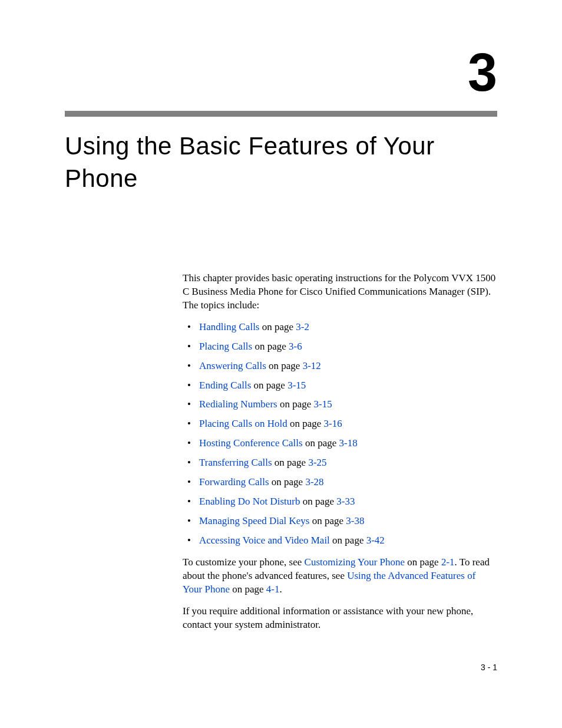 The image size is (562, 728). I want to click on topic-link: Answering Calls, so click(233, 365).